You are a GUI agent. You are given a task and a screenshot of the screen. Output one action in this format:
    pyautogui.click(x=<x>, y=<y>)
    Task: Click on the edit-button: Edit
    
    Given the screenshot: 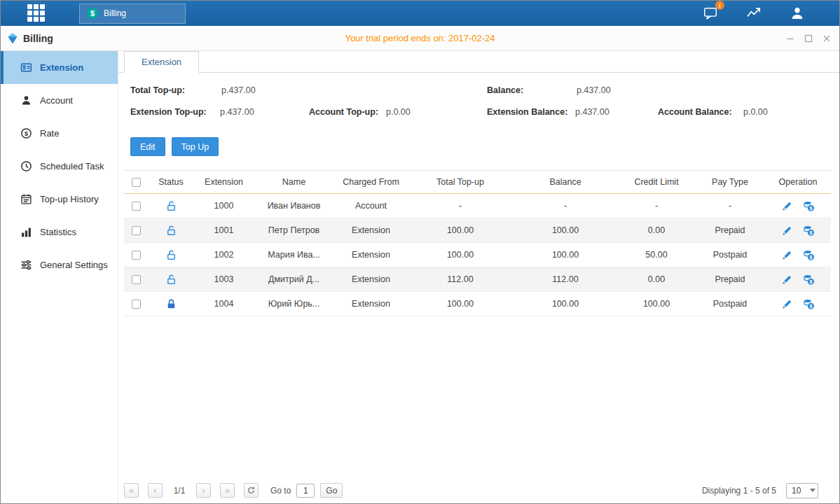 What is the action you would take?
    pyautogui.click(x=148, y=147)
    